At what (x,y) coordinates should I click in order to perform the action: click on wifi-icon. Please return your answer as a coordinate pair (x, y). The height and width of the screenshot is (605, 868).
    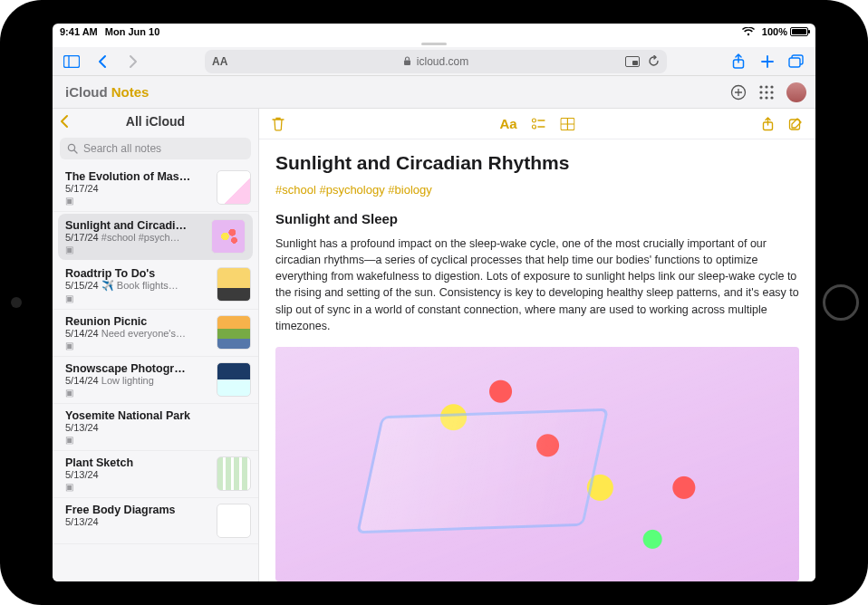
    Looking at the image, I should click on (748, 32).